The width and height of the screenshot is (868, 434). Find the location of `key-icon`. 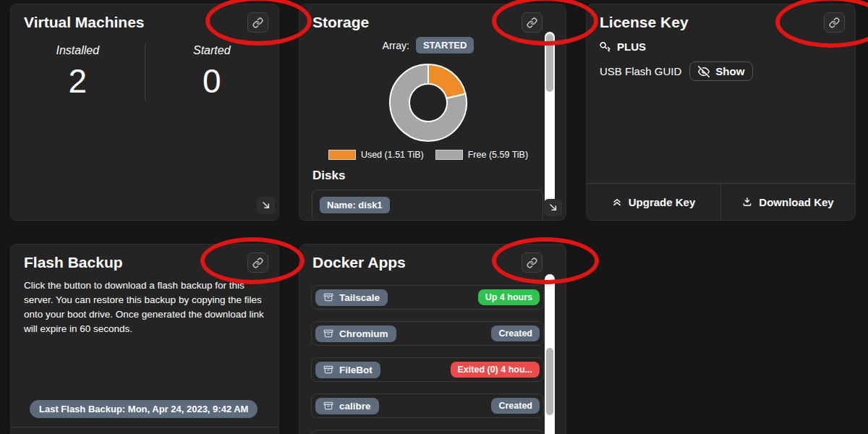

key-icon is located at coordinates (605, 46).